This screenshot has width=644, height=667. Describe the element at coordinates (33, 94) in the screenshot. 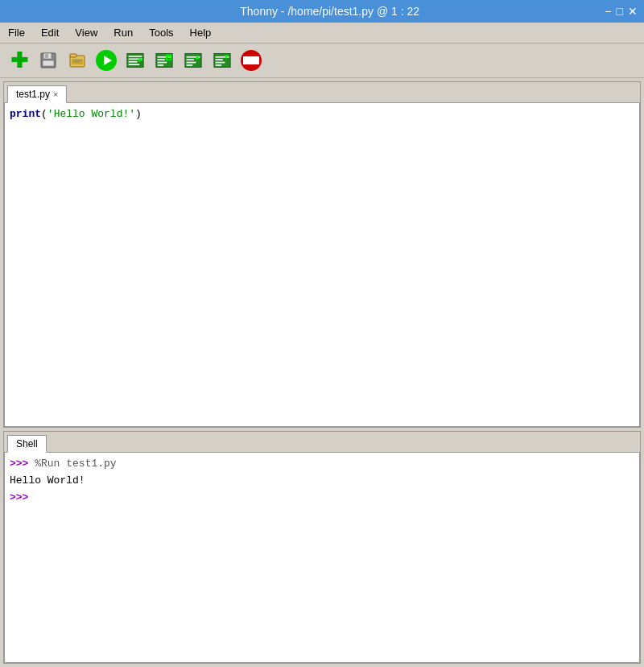

I see `tab-filename: test1.py` at that location.